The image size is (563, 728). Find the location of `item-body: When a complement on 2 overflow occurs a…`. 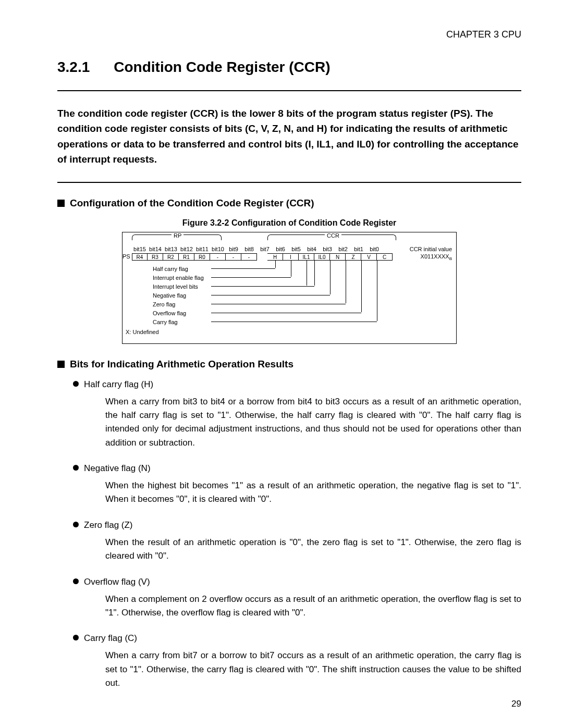

item-body: When a complement on 2 overflow occurs a… is located at coordinates (313, 607).